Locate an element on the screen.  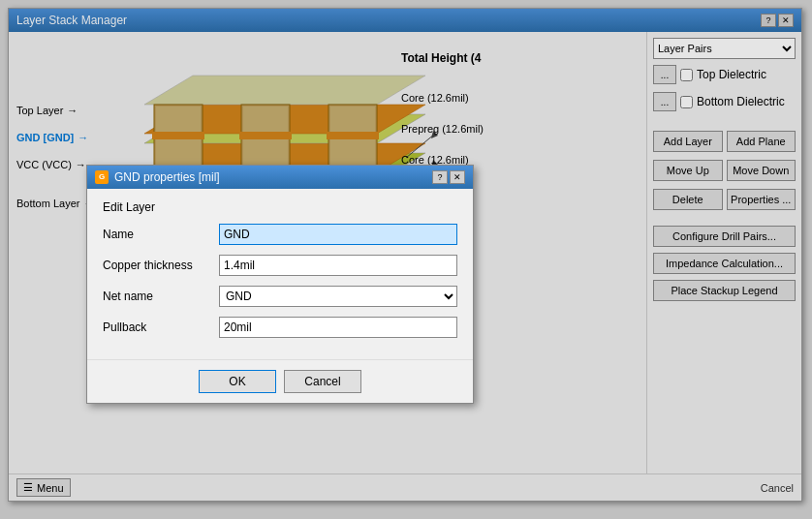
section-label: Edit Layer is located at coordinates (280, 207).